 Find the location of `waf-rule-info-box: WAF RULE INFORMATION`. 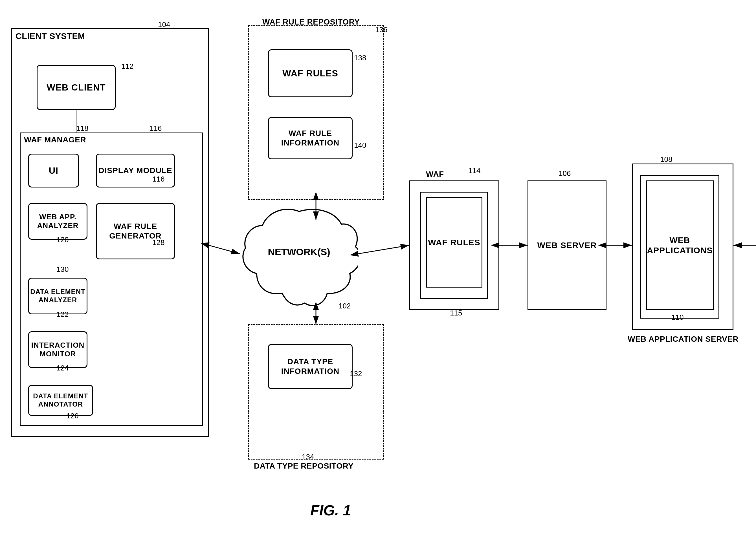

waf-rule-info-box: WAF RULE INFORMATION is located at coordinates (310, 138).